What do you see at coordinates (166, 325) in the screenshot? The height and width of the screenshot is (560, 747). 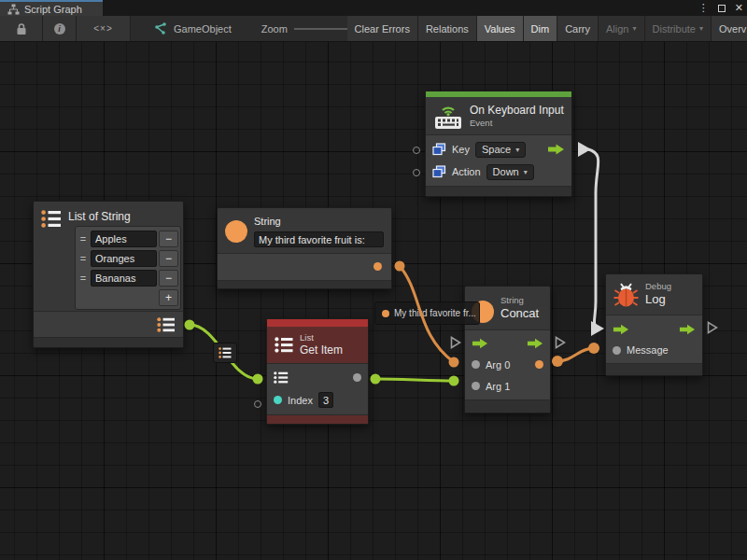 I see `list-output-port` at bounding box center [166, 325].